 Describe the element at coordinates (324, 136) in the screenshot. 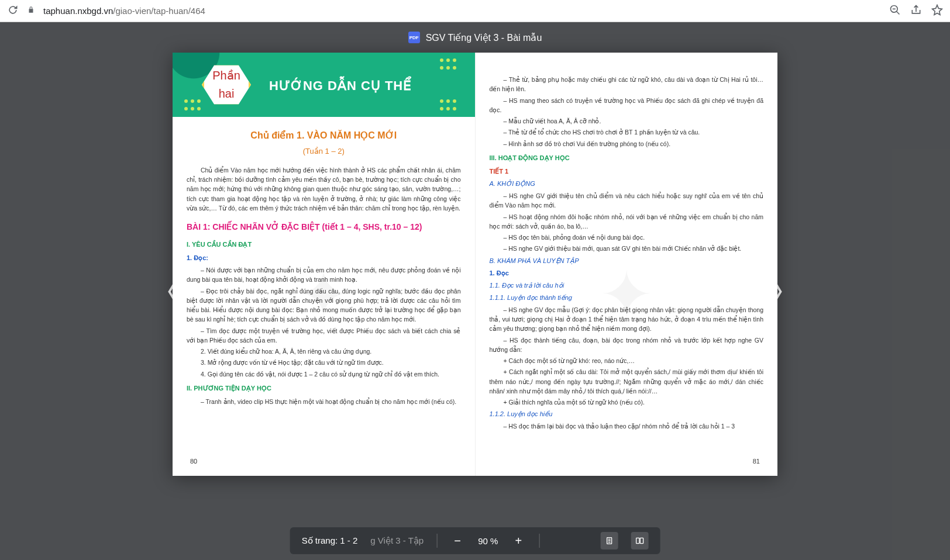

I see `topic-heading: Chủ điểm 1. VÀO NĂM HỌC MỚI` at that location.